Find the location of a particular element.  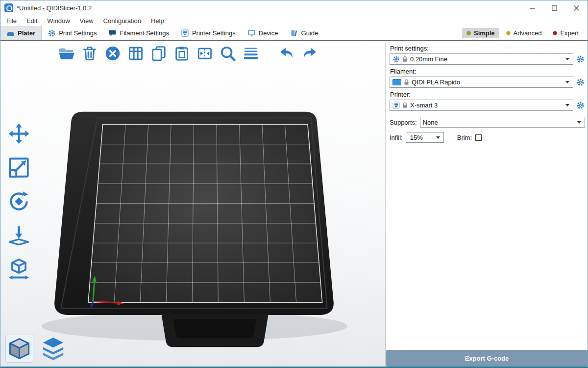

tab-label: Device is located at coordinates (269, 33).